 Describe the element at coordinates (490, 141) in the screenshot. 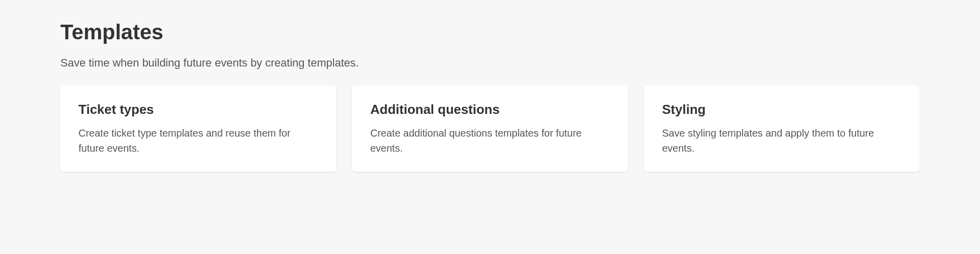

I see `card-description: Create additional questions templates fo…` at that location.